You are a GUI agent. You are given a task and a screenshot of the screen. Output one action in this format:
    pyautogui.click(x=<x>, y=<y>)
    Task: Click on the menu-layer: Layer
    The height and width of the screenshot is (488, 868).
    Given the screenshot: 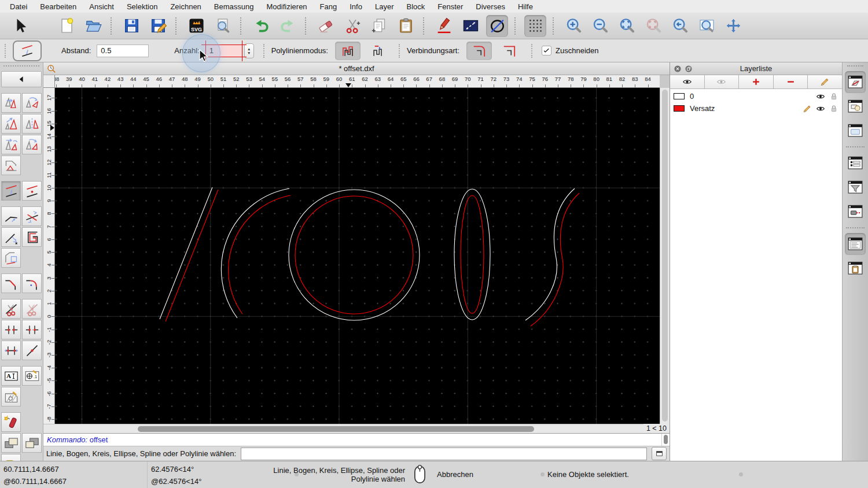 What is the action you would take?
    pyautogui.click(x=384, y=7)
    